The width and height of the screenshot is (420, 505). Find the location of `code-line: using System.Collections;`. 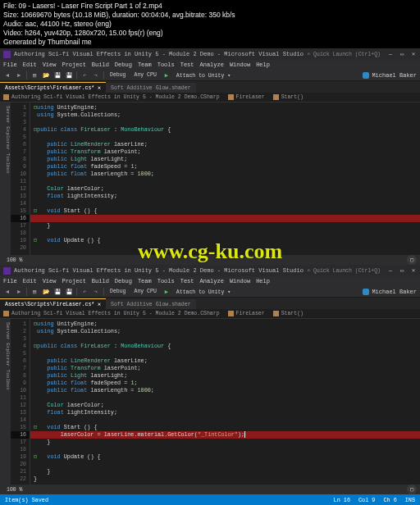

code-line: using System.Collections; is located at coordinates (225, 331).